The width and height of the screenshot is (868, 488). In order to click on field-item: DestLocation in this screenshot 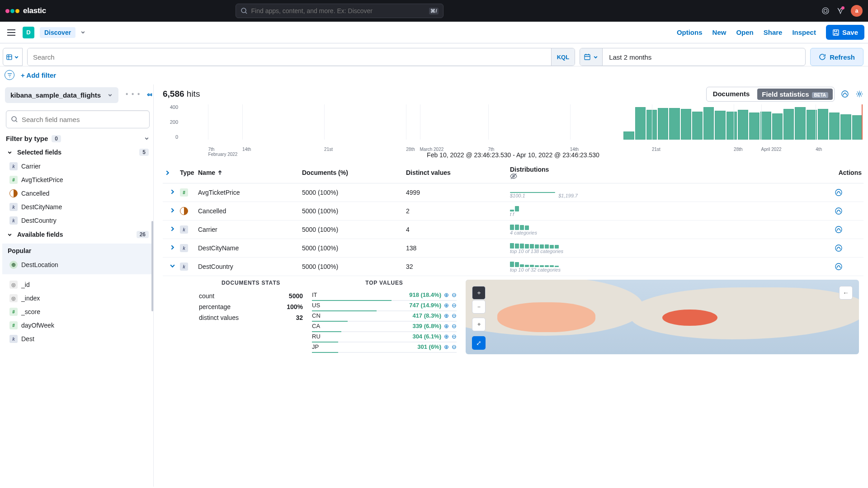, I will do `click(78, 265)`.